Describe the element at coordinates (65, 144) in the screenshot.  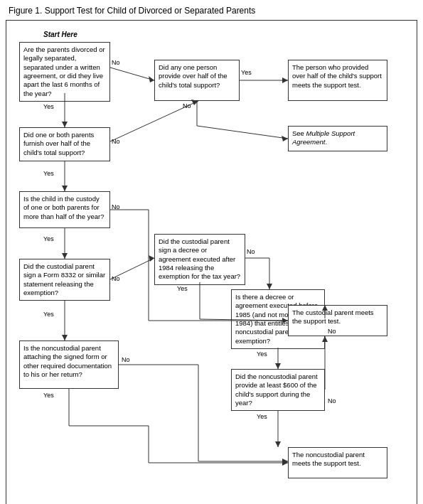
I see `box-parents-furnish: Did one or both parents furnish over hal…` at that location.